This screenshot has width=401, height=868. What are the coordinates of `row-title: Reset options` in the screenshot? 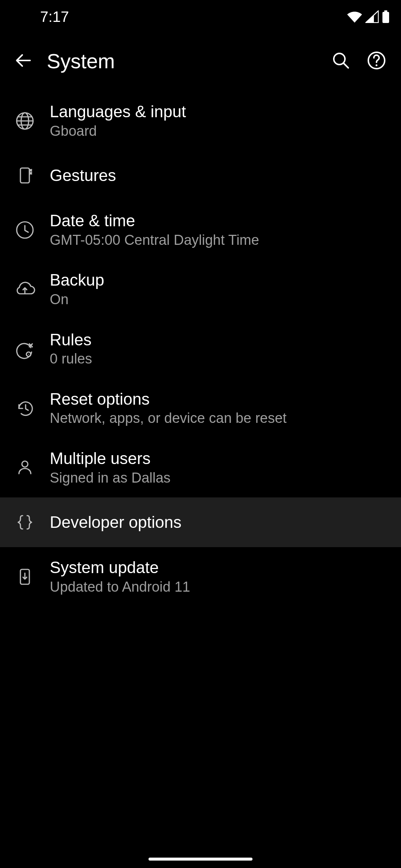 It's located at (168, 399).